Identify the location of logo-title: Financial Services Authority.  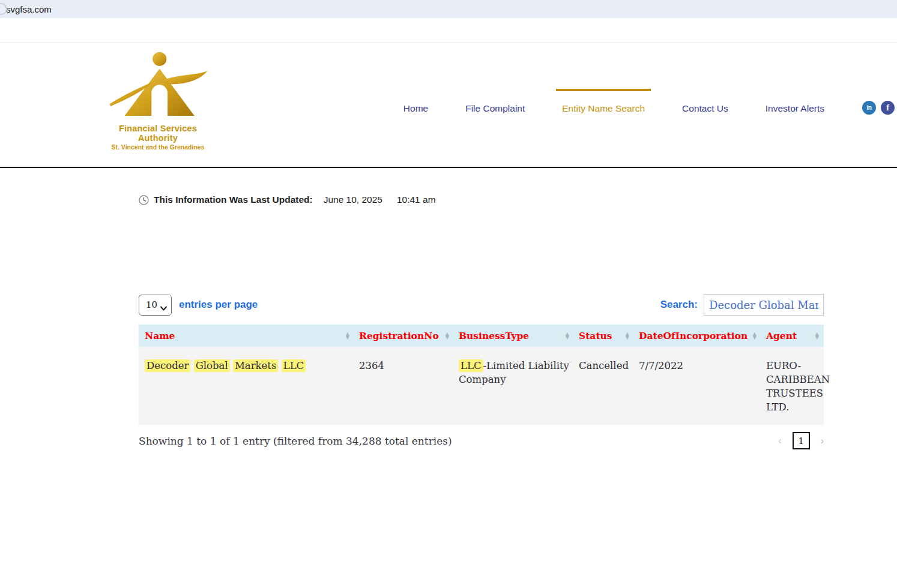
(158, 133).